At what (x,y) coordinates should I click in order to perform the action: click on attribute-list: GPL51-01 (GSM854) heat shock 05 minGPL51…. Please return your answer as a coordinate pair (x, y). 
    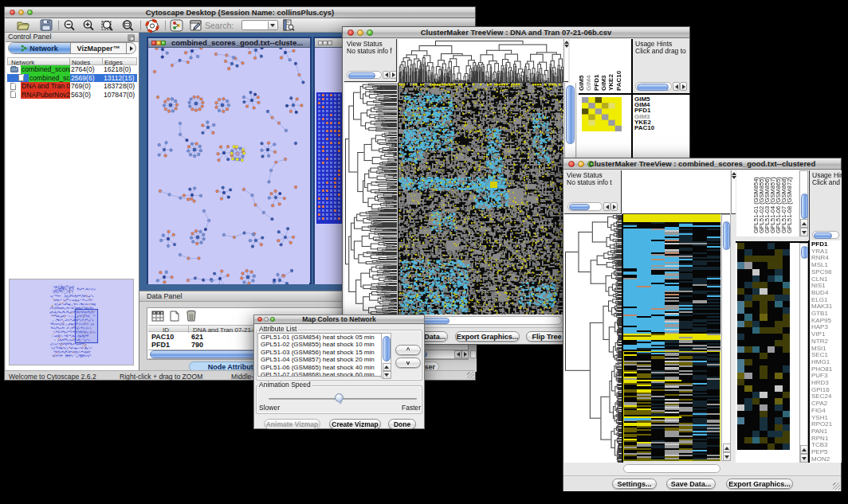
    Looking at the image, I should click on (320, 355).